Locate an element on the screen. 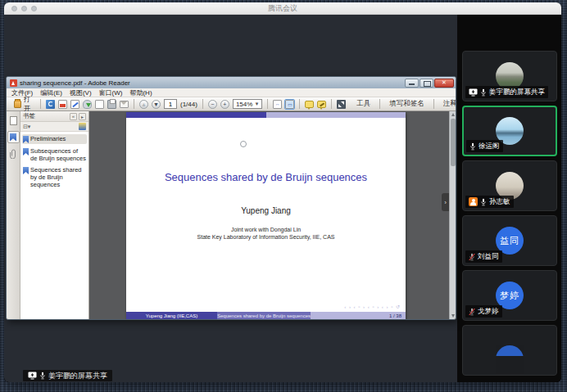 Image resolution: width=567 pixels, height=392 pixels. host-badge-icon is located at coordinates (474, 201).